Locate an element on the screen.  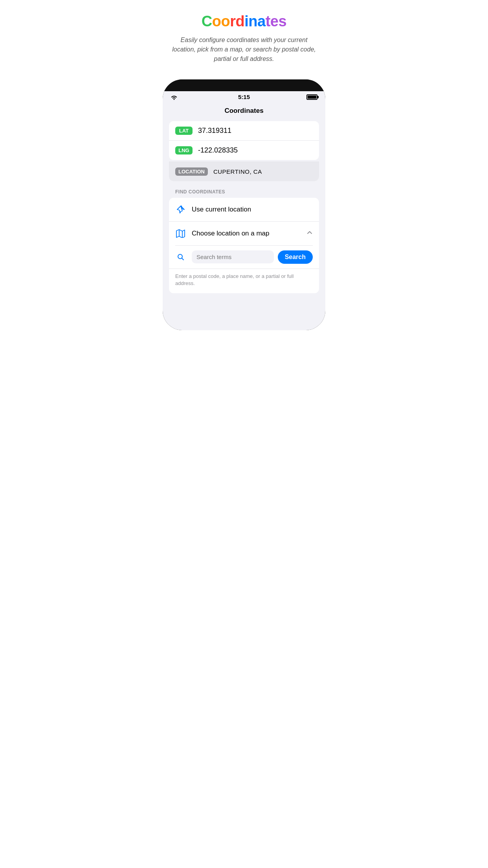
search-button: Search is located at coordinates (295, 257).